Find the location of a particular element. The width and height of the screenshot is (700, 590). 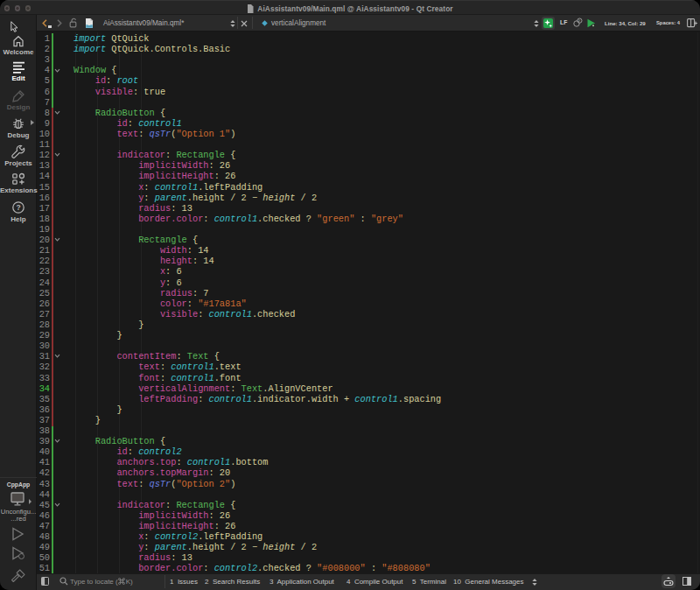

svg-text: 9 is located at coordinates (579, 21).